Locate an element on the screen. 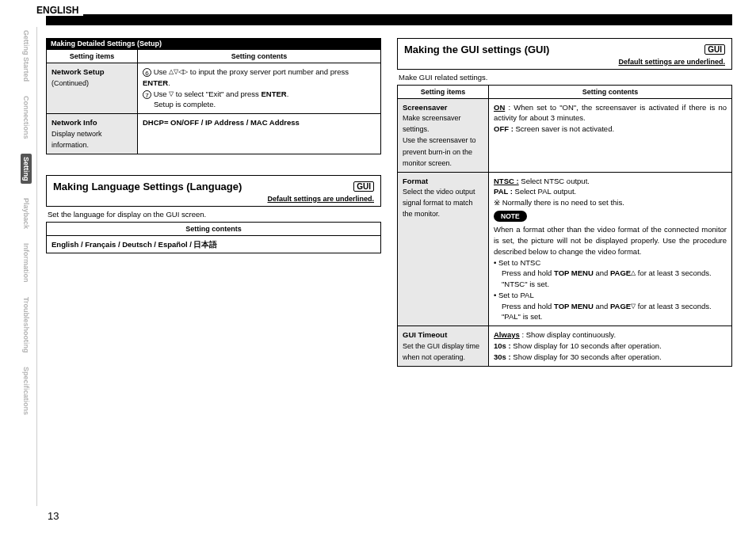  format-bullet2: Set to PAL is located at coordinates (517, 295).